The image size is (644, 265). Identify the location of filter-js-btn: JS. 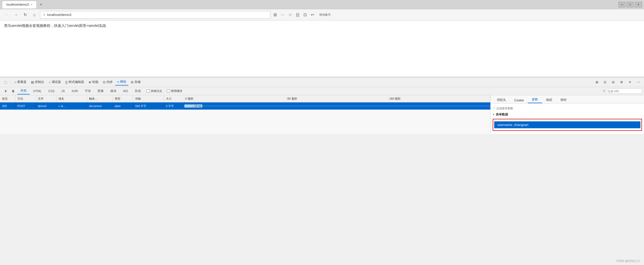
(63, 91).